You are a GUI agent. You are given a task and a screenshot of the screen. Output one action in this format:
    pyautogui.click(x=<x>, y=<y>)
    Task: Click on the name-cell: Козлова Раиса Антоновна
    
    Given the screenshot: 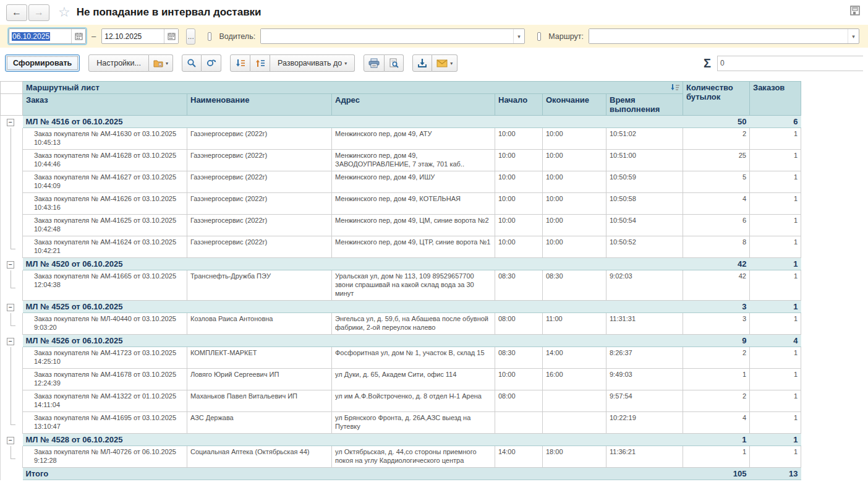 What is the action you would take?
    pyautogui.click(x=260, y=324)
    